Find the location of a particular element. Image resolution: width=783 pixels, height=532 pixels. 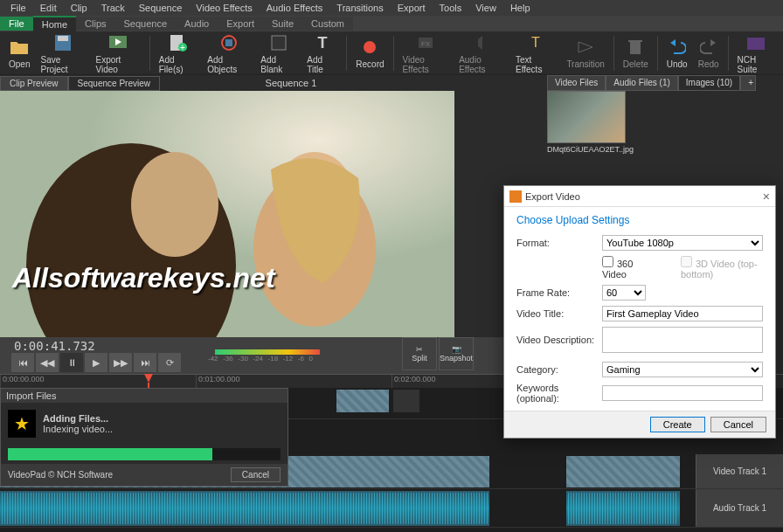

menu-tools: Tools is located at coordinates (451, 8).